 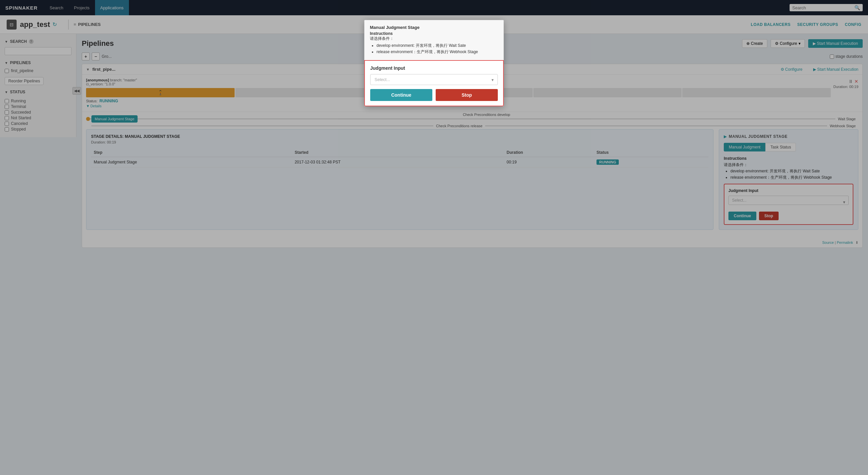 I want to click on modal-body: Judgment Input Select... Continue Stop, so click(x=434, y=83).